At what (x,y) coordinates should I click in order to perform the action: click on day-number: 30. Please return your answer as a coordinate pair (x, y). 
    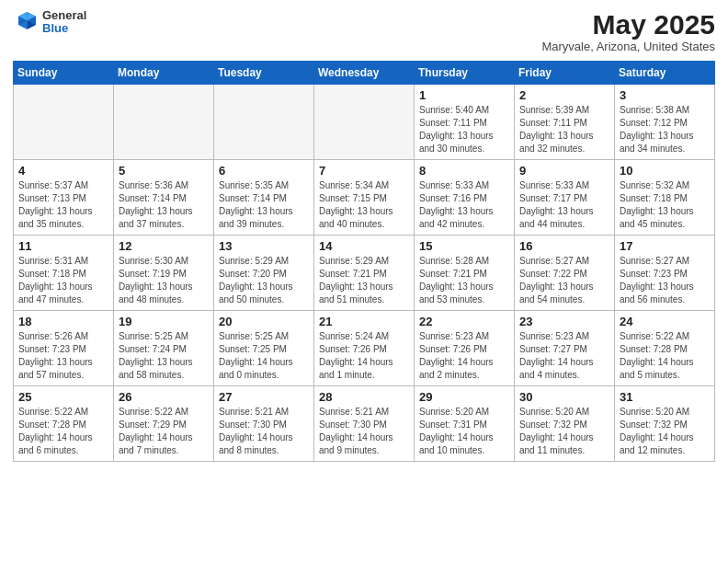
    Looking at the image, I should click on (564, 397).